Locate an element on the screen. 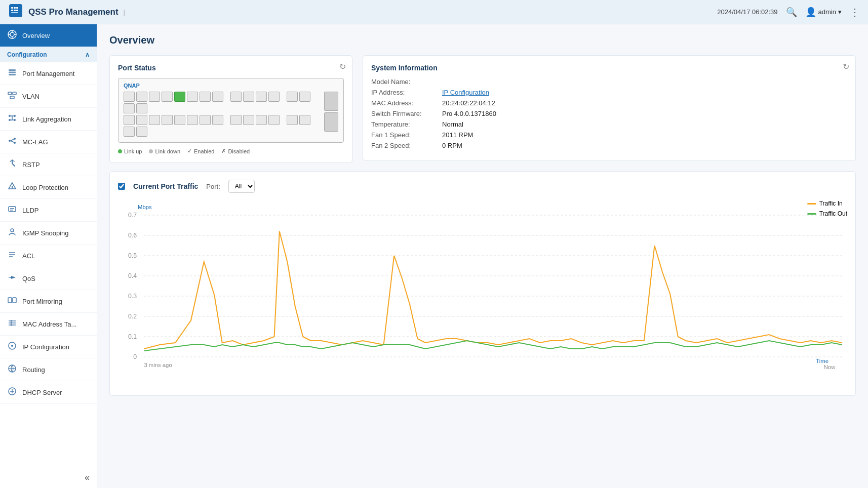  chart-legend: Traffic In Traffic Out is located at coordinates (827, 209).